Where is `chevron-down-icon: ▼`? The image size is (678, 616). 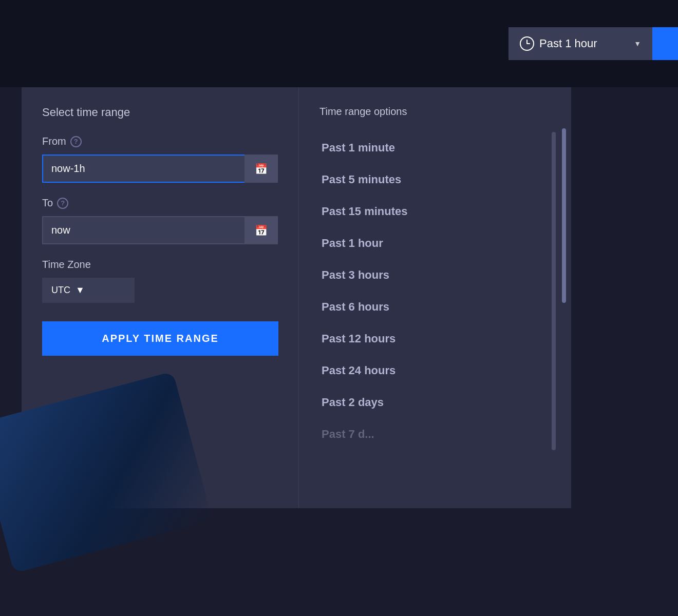 chevron-down-icon: ▼ is located at coordinates (637, 44).